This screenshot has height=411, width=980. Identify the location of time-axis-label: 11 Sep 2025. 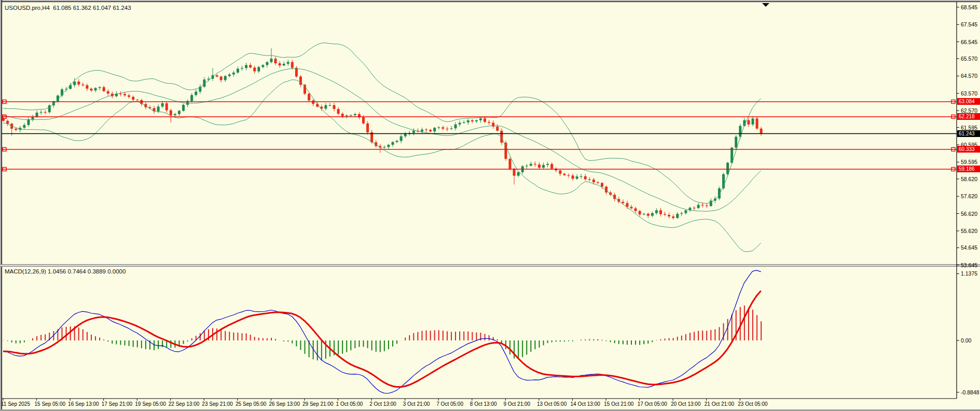
(16, 404).